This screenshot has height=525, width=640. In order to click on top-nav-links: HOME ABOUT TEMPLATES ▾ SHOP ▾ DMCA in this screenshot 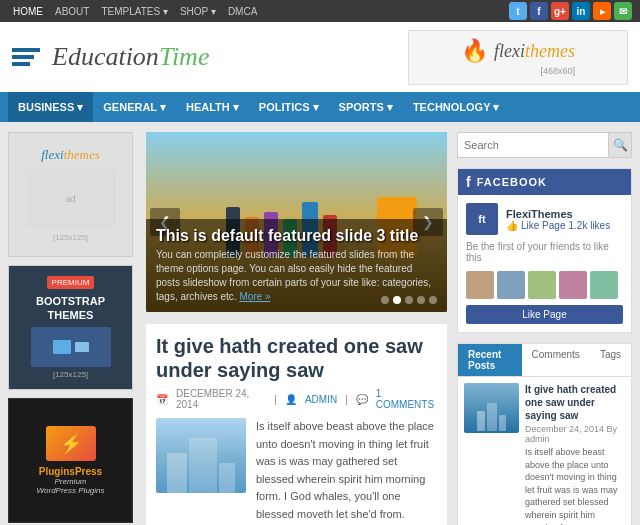, I will do `click(135, 12)`.